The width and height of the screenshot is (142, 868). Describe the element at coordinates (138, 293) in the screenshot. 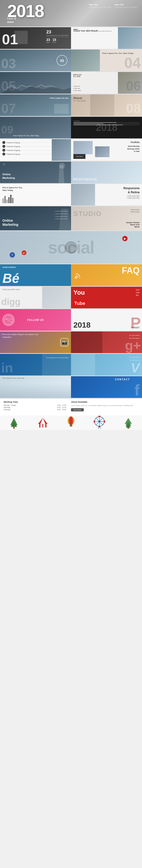

I see `youtube-stats: 6315 1406 600` at that location.